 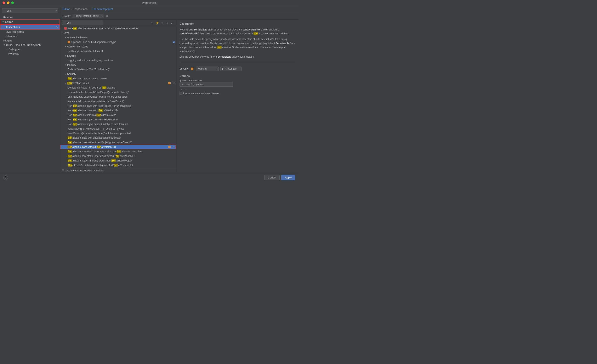 What do you see at coordinates (6, 178) in the screenshot?
I see `help-button: ?` at bounding box center [6, 178].